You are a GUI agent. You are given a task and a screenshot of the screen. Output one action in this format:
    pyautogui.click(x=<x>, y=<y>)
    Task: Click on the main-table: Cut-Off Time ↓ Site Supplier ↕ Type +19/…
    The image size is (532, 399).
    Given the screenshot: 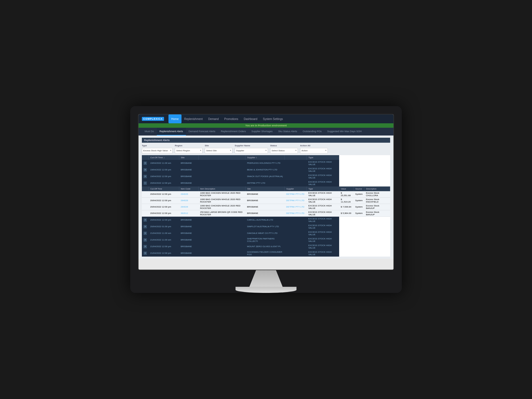 What is the action you would take?
    pyautogui.click(x=266, y=206)
    